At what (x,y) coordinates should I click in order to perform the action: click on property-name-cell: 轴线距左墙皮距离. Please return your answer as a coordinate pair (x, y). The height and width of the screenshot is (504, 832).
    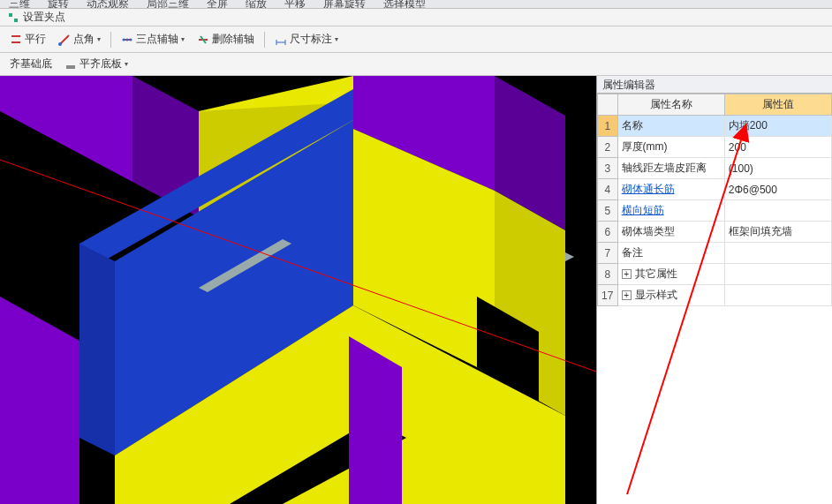
    Looking at the image, I should click on (671, 169).